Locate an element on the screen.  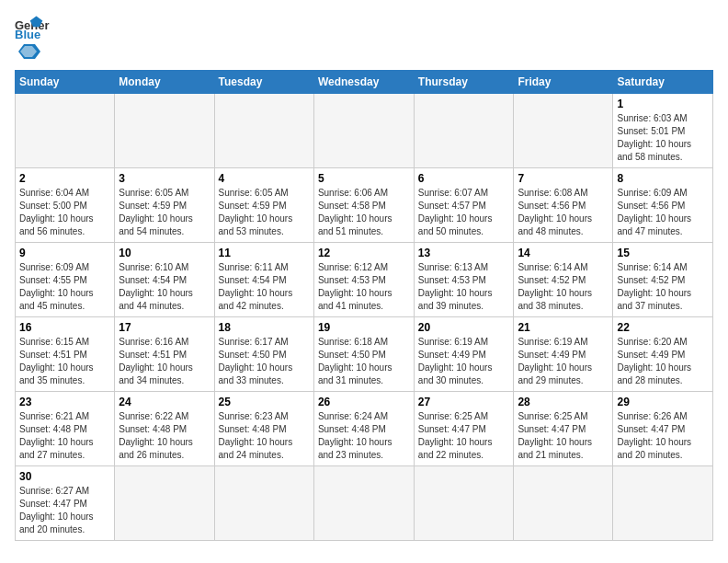
day-info: Sunrise: 6:27 AM Sunset: 4:47 PM Dayligh… is located at coordinates (64, 511).